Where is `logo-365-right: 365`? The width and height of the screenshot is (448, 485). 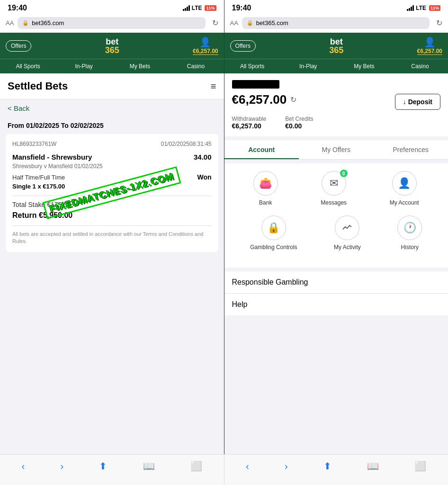
logo-365-right: 365 is located at coordinates (336, 50).